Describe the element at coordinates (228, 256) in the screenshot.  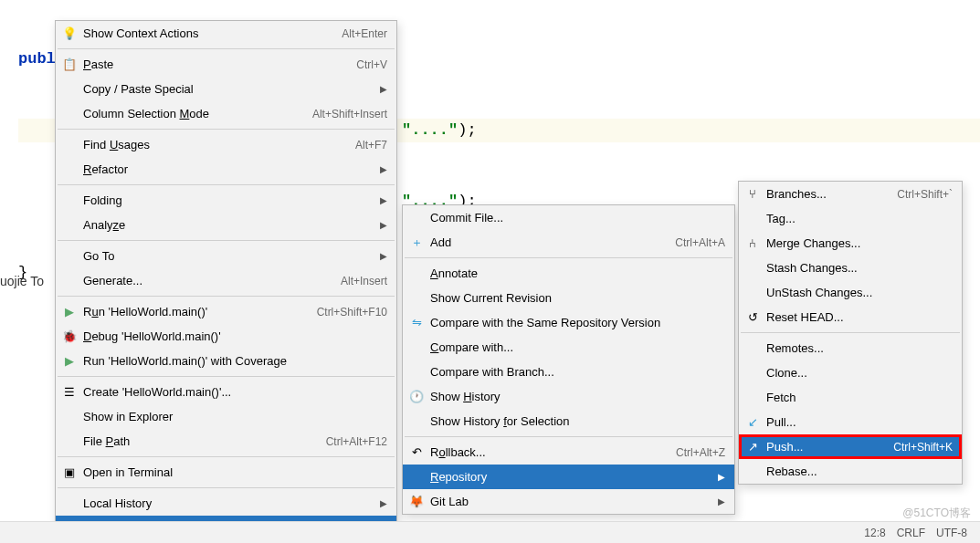
I see `menu-item-label: Go To` at that location.